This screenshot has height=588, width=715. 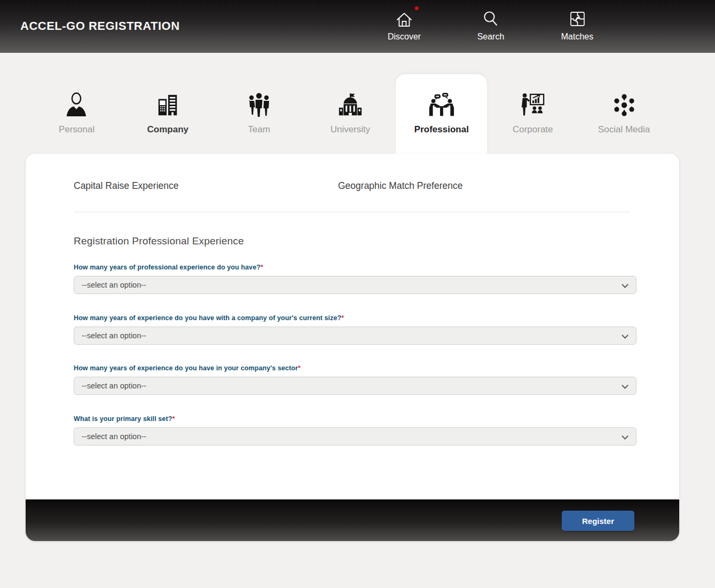 I want to click on notification-badge, so click(x=417, y=9).